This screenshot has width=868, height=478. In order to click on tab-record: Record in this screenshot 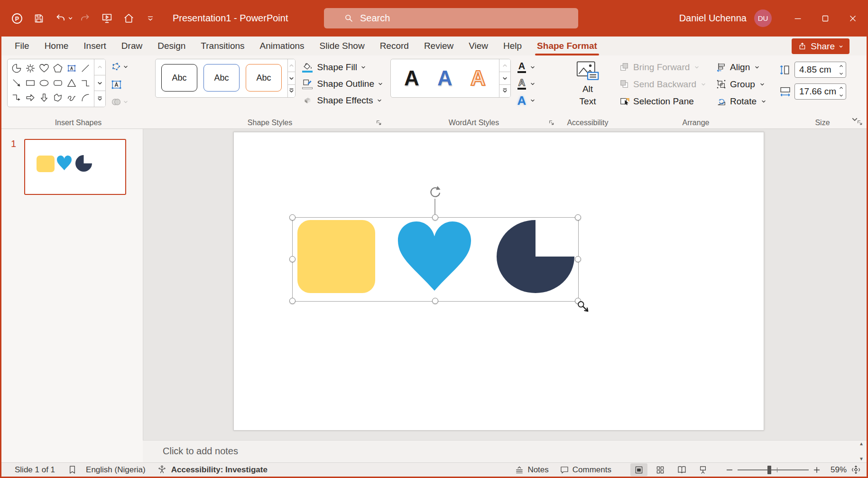, I will do `click(395, 46)`.